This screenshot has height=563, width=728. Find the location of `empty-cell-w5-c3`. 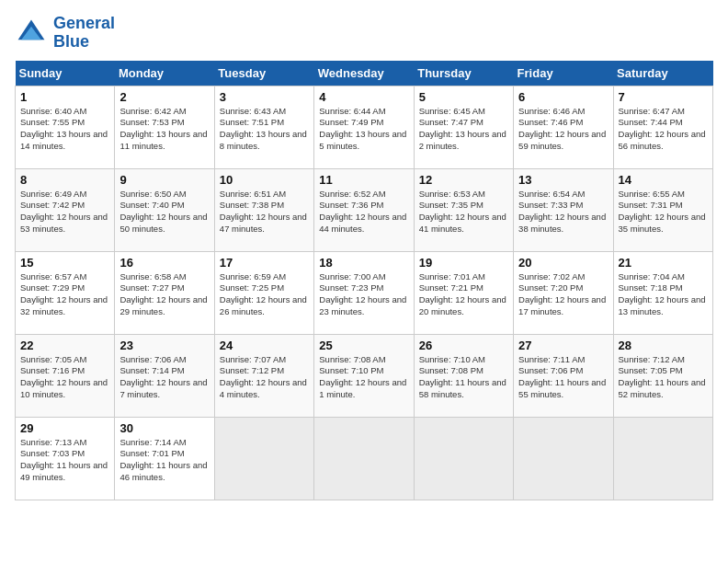

empty-cell-w5-c3 is located at coordinates (264, 458).